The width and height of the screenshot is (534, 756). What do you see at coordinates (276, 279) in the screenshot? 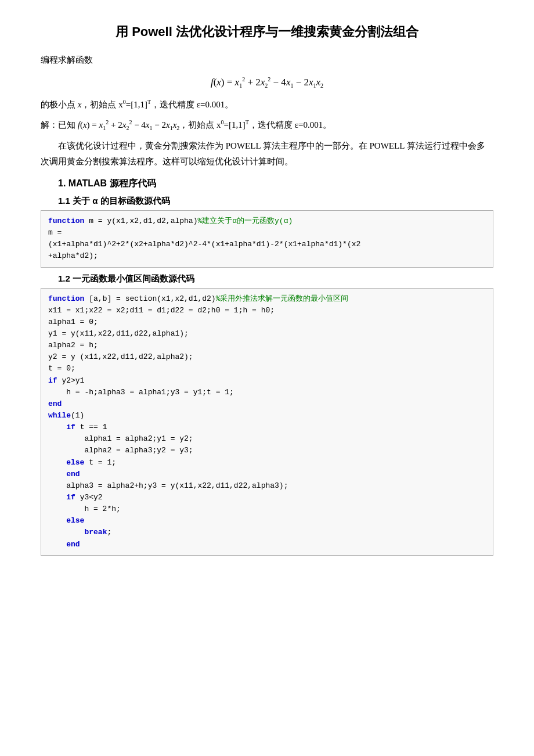
I see `subsection1-2-title: 1.2 一元函数最小值区间函数源代码` at bounding box center [276, 279].